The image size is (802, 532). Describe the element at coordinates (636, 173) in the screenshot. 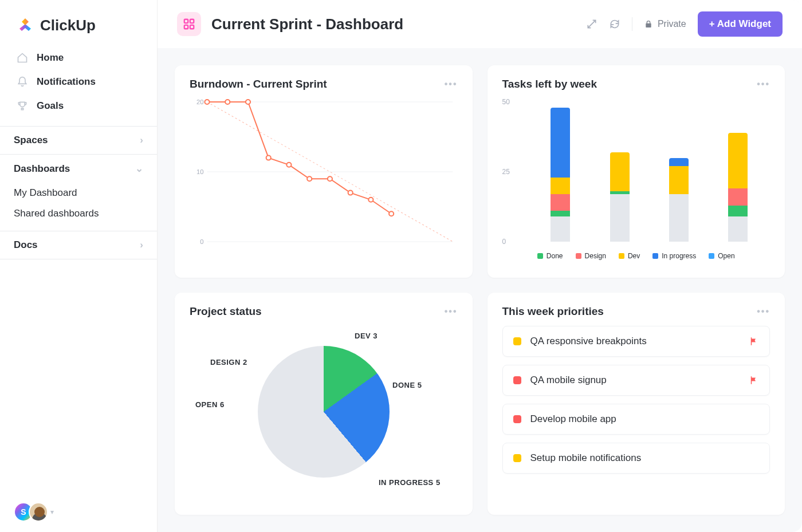

I see `tasks-chart: 02550` at that location.